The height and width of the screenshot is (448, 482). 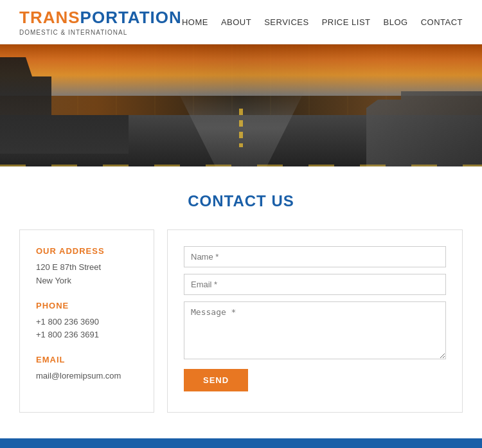 What do you see at coordinates (315, 257) in the screenshot?
I see `name-input` at bounding box center [315, 257].